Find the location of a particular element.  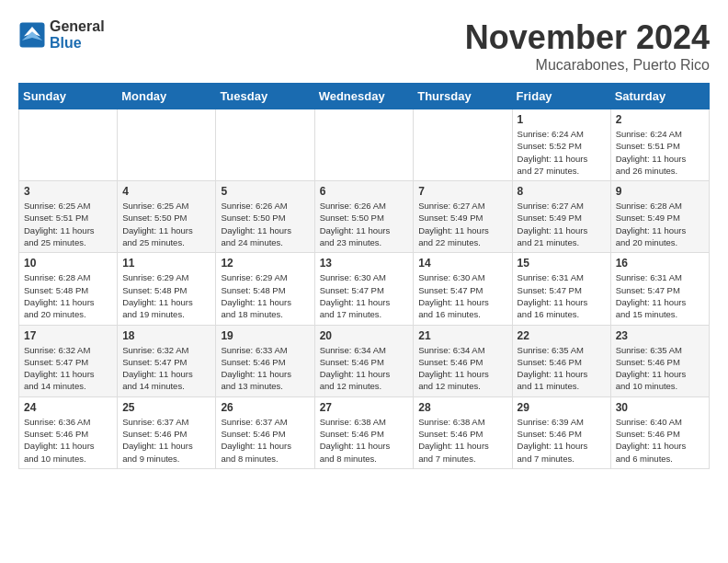

calendar-cell: 22Sunrise: 6:35 AM Sunset: 5:46 PM Dayli… is located at coordinates (561, 361).